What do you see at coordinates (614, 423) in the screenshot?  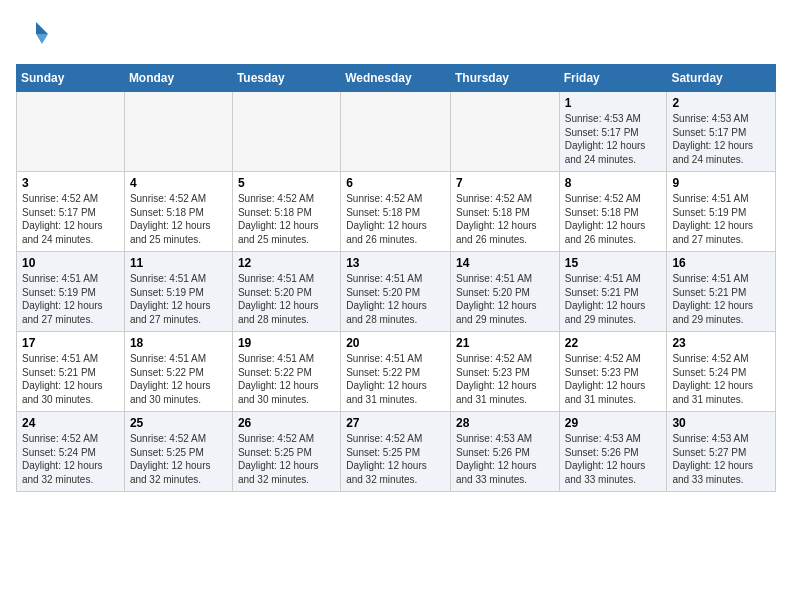 I see `day-number: 29` at bounding box center [614, 423].